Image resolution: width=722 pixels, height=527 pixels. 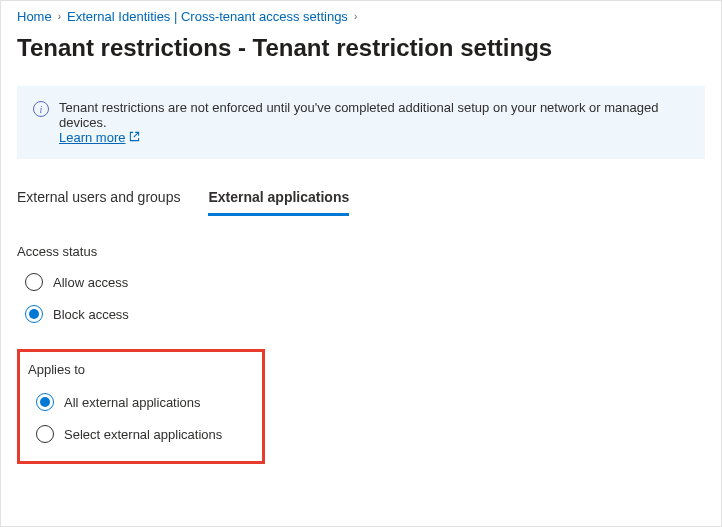 What do you see at coordinates (361, 200) in the screenshot?
I see `tabs: External users and groups External appli…` at bounding box center [361, 200].